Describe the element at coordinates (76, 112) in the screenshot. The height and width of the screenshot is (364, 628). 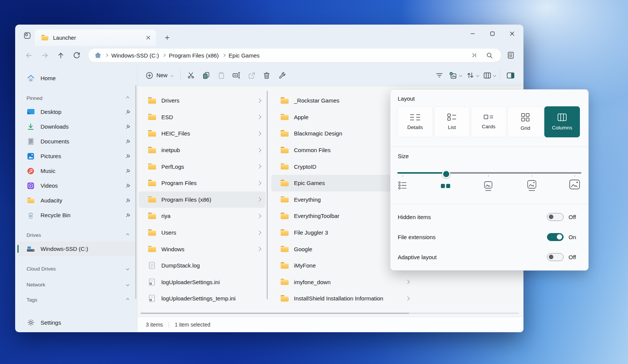
I see `sidebar-item-desktop: Desktop` at that location.